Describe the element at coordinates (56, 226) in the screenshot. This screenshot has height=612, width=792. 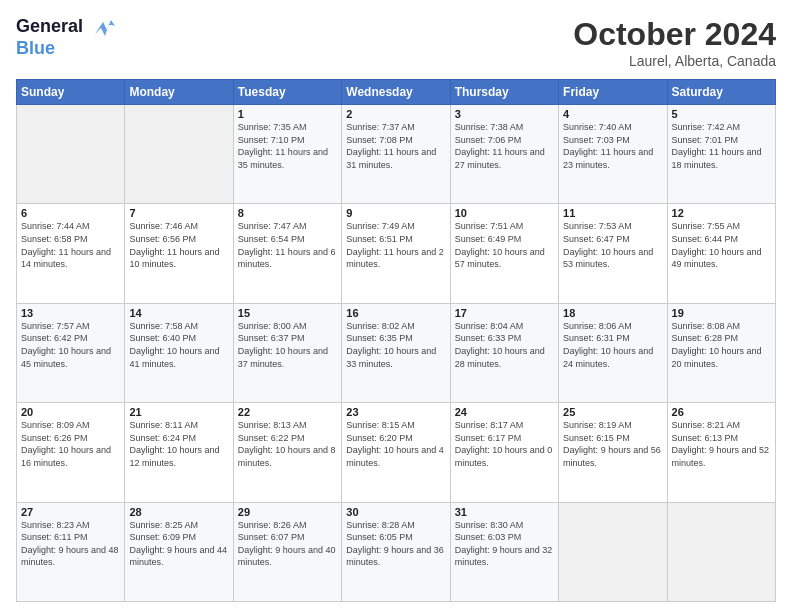
I see `sunrise-text: Sunrise: 7:44 AM` at that location.